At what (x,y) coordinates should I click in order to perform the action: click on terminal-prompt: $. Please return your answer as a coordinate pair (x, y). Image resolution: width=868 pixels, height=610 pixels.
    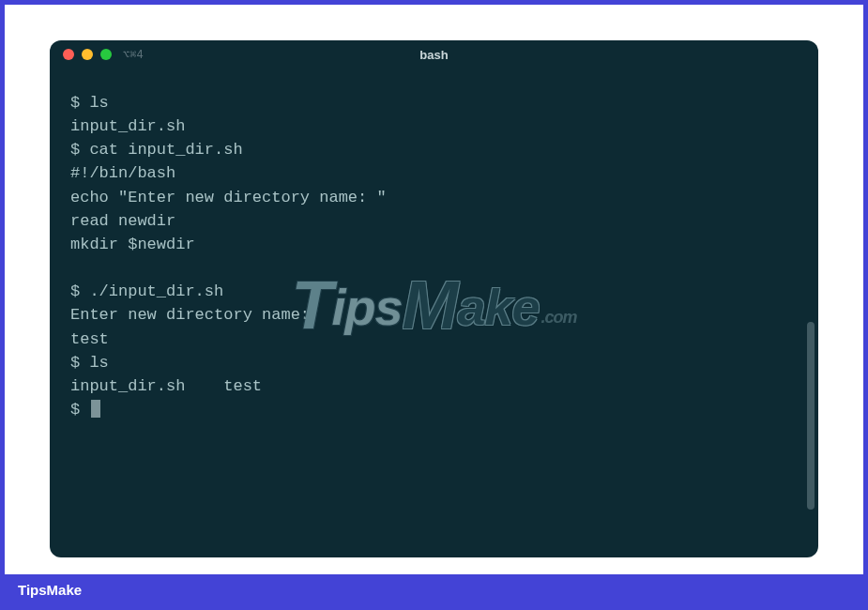
    Looking at the image, I should click on (80, 409).